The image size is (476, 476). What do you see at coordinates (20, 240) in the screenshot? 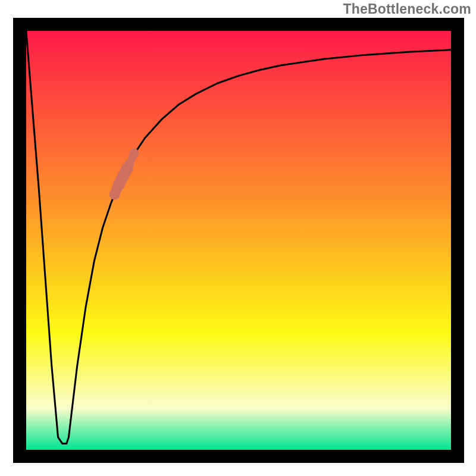
I see `border-left` at bounding box center [20, 240].